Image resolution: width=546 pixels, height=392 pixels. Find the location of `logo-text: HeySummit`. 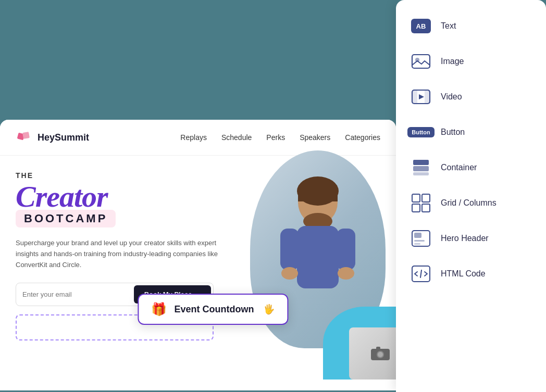

logo-text: HeySummit is located at coordinates (64, 137).